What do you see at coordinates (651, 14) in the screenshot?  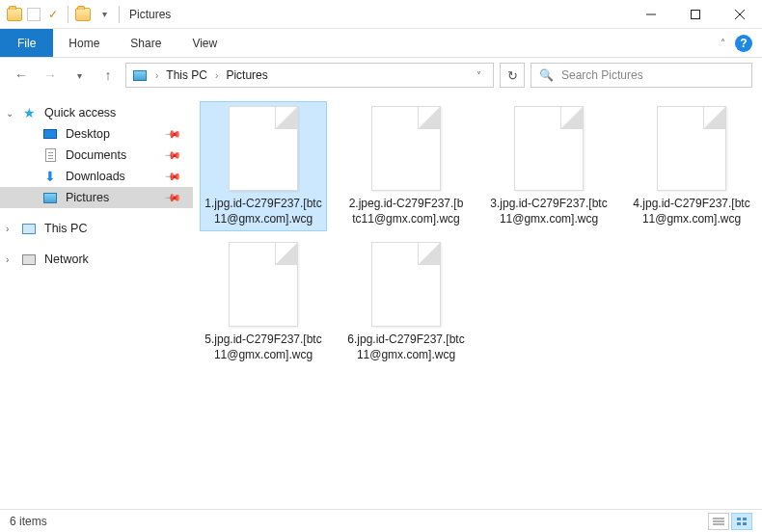 I see `minimize-button` at bounding box center [651, 14].